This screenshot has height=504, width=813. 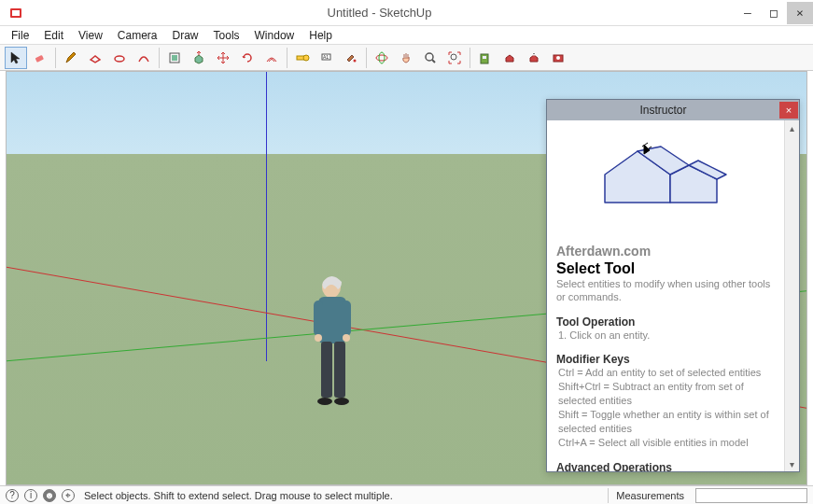 What do you see at coordinates (666, 291) in the screenshot?
I see `instructor-desc: Select entities to modify when using oth…` at bounding box center [666, 291].